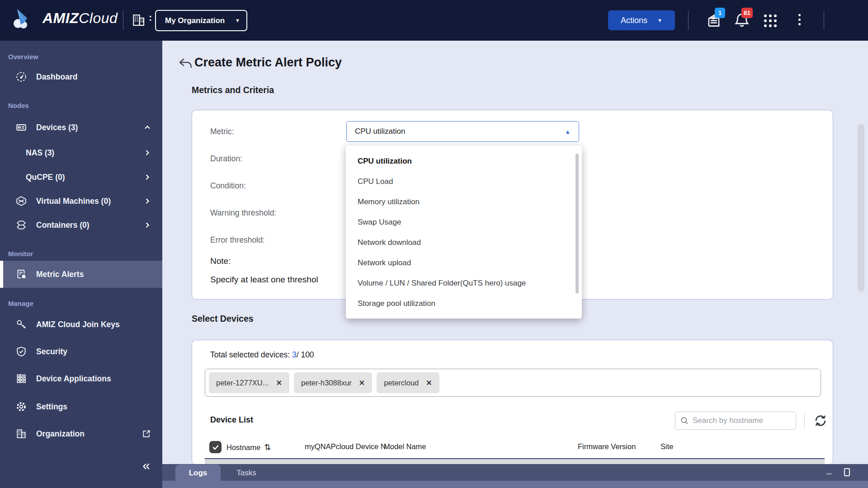 This screenshot has width=868, height=488. What do you see at coordinates (81, 77) in the screenshot?
I see `sidebar-item-dashboard: Dashboard` at bounding box center [81, 77].